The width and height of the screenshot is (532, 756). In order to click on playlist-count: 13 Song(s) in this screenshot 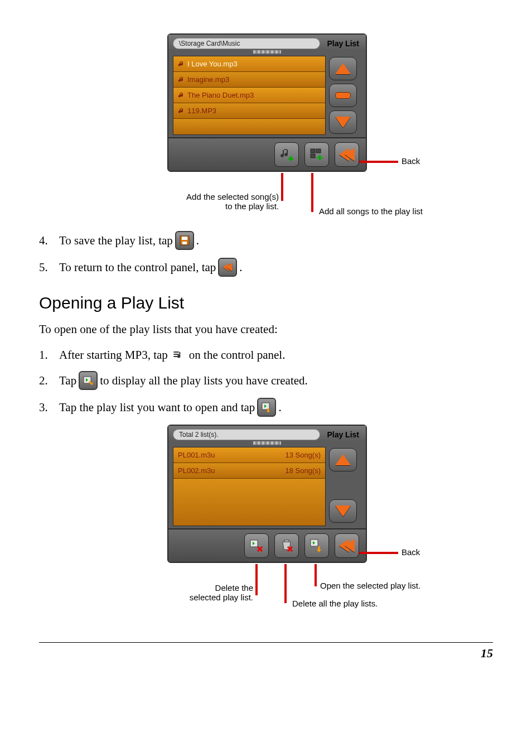, I will do `click(303, 455)`.